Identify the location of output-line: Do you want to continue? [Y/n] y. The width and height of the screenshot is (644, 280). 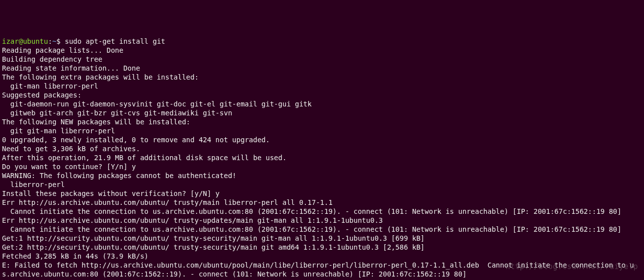
(69, 167).